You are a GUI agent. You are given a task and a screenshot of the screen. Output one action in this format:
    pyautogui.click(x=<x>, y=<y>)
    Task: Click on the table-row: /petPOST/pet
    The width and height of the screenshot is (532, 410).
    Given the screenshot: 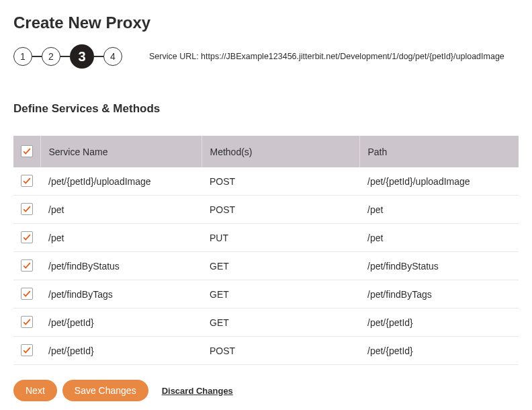 What is the action you would take?
    pyautogui.click(x=266, y=210)
    